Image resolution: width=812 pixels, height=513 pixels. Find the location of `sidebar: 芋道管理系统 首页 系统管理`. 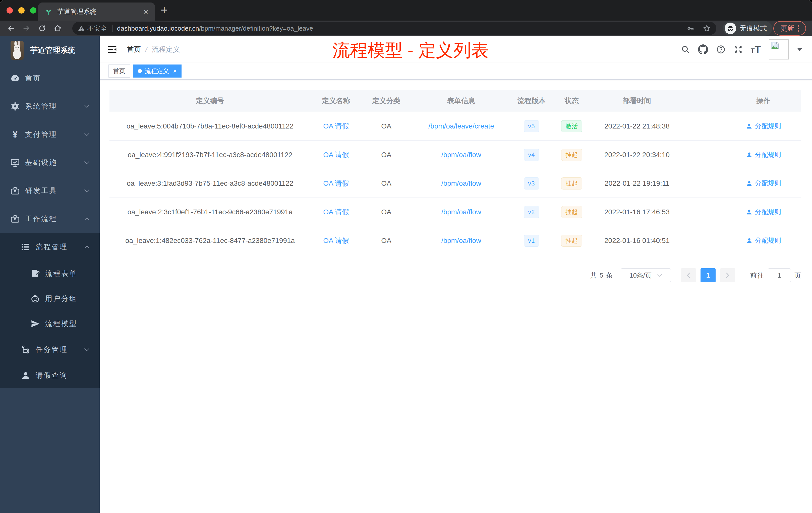

sidebar: 芋道管理系统 首页 系统管理 is located at coordinates (50, 274).